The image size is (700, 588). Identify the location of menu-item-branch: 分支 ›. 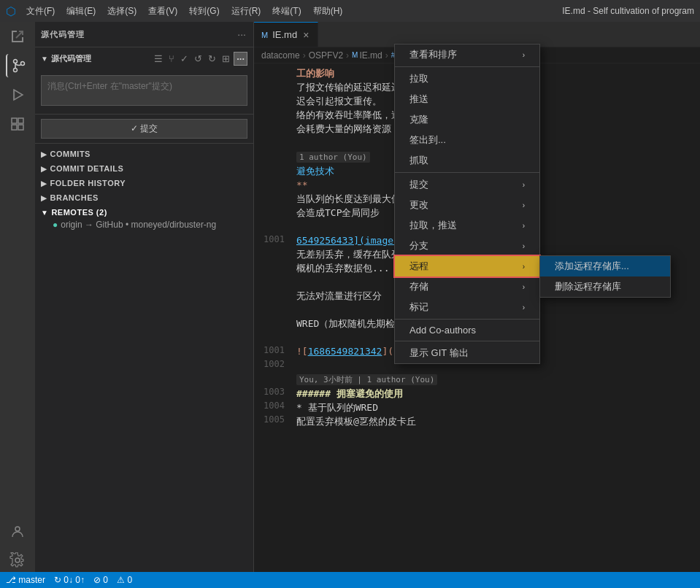
(467, 246).